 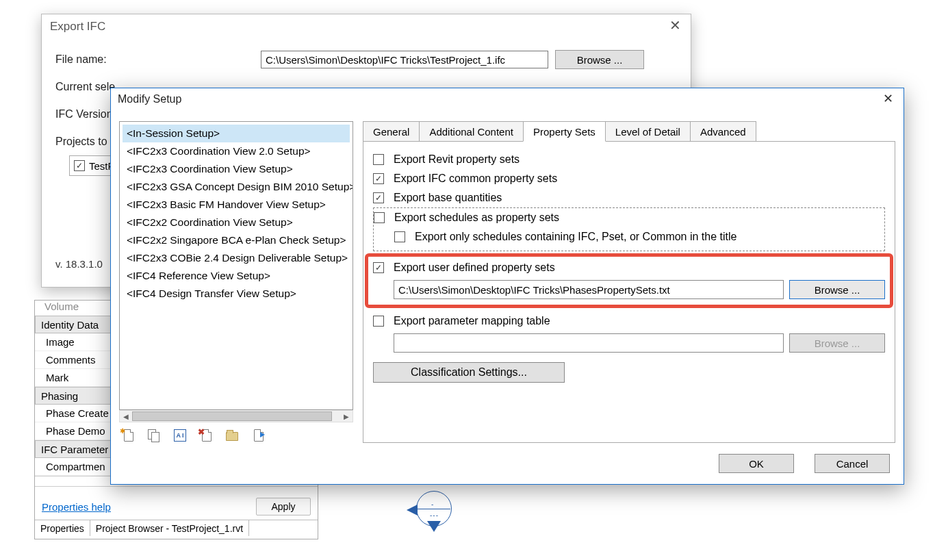 What do you see at coordinates (469, 372) in the screenshot?
I see `classification-settings-button: Classification Settings...` at bounding box center [469, 372].